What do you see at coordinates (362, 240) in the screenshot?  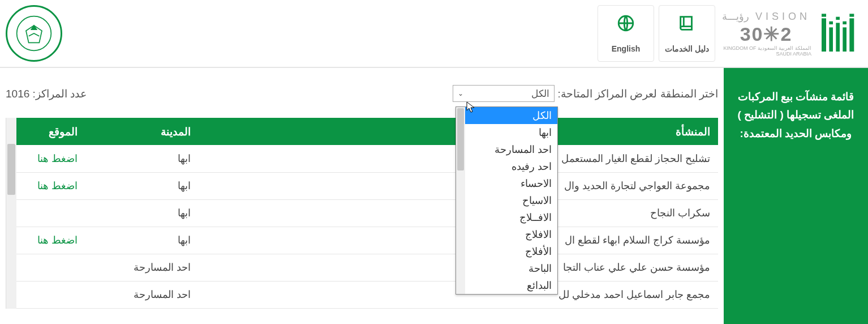 I see `table-row: مؤسسة كراج السلام ابهاء لقطع الابهااضغط …` at bounding box center [362, 240].